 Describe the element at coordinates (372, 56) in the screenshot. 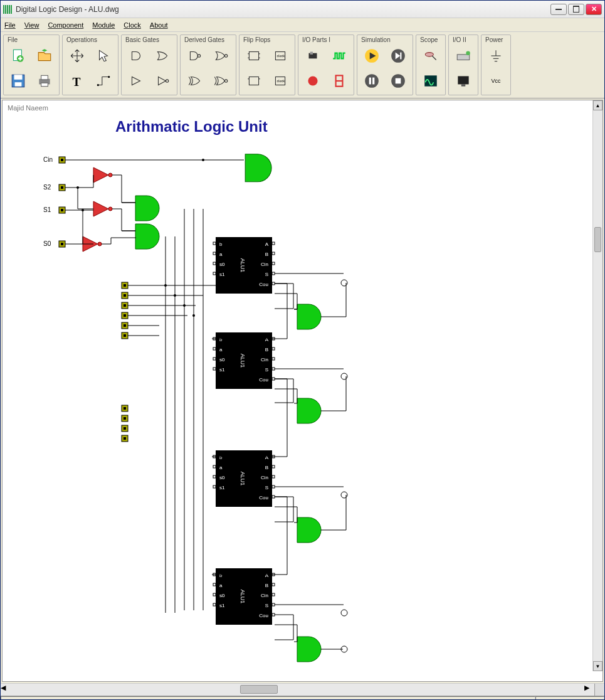

I see `play-button` at that location.